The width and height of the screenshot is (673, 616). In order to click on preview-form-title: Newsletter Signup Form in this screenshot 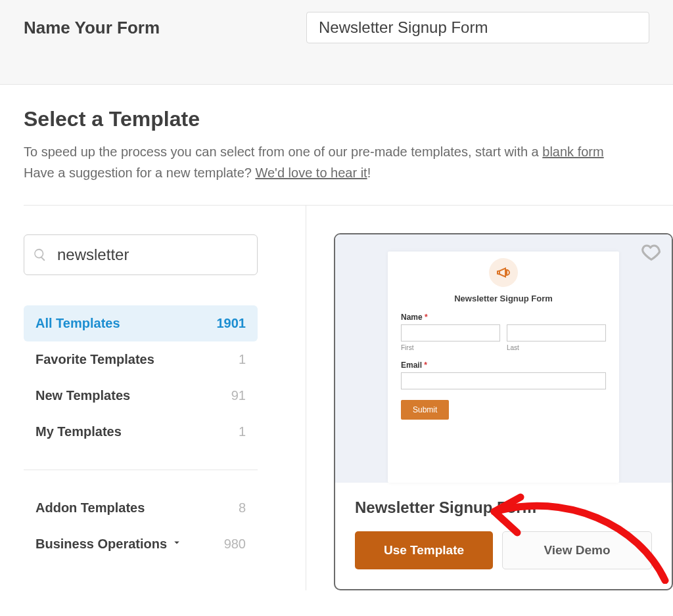, I will do `click(503, 298)`.